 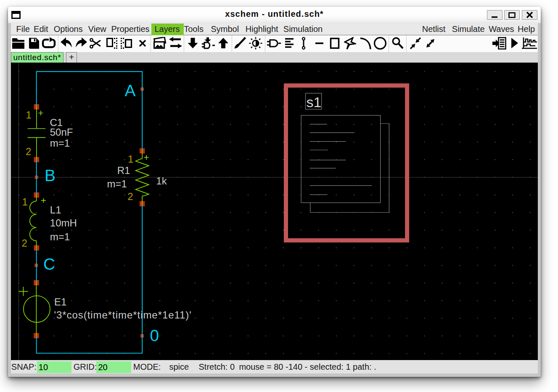 I want to click on svg-text: 1k, so click(x=161, y=181).